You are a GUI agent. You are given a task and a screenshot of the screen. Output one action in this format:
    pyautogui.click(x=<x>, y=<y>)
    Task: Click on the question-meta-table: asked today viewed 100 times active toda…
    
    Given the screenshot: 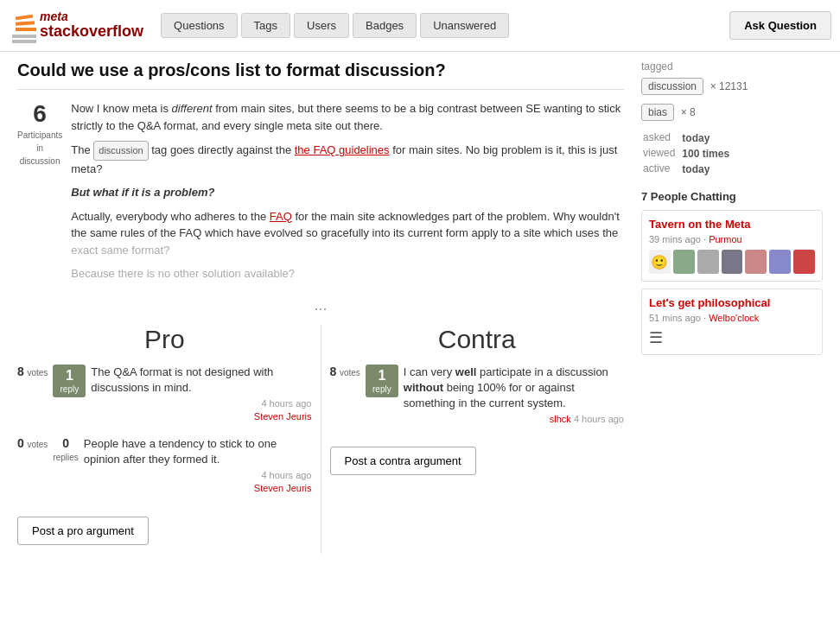 What is the action you would take?
    pyautogui.click(x=686, y=154)
    